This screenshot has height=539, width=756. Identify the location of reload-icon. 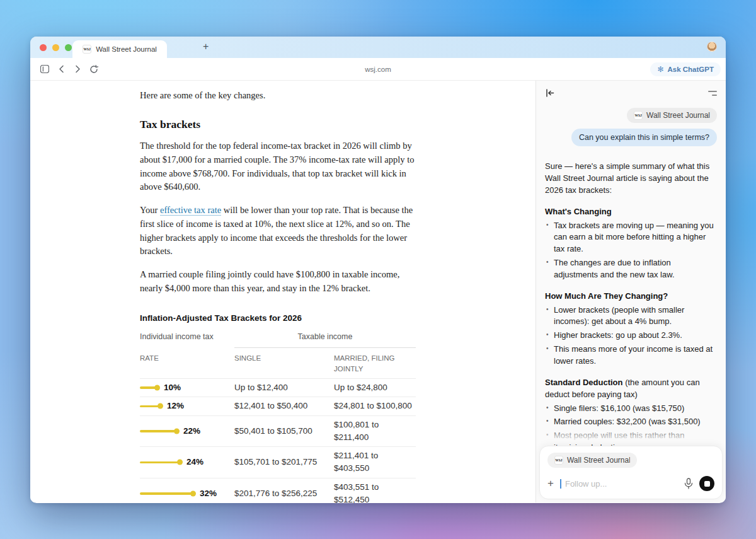
(94, 69).